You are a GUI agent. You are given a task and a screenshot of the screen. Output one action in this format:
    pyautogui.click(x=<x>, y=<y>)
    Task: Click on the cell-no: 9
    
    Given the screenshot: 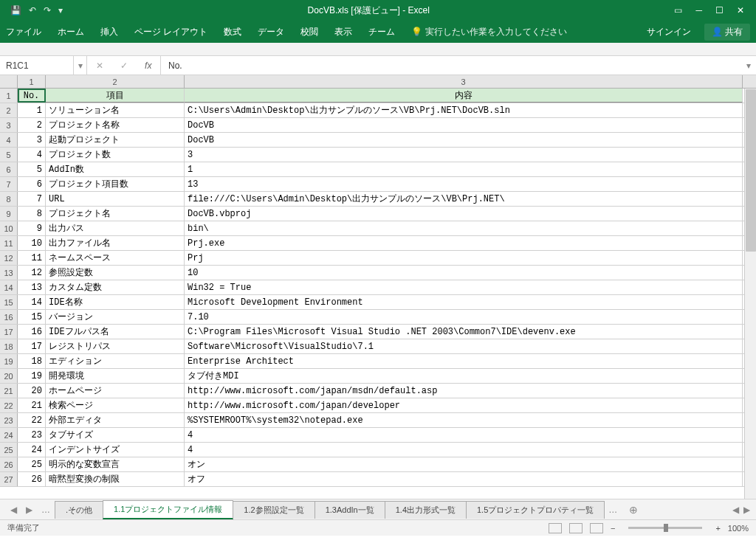 What is the action you would take?
    pyautogui.click(x=32, y=229)
    